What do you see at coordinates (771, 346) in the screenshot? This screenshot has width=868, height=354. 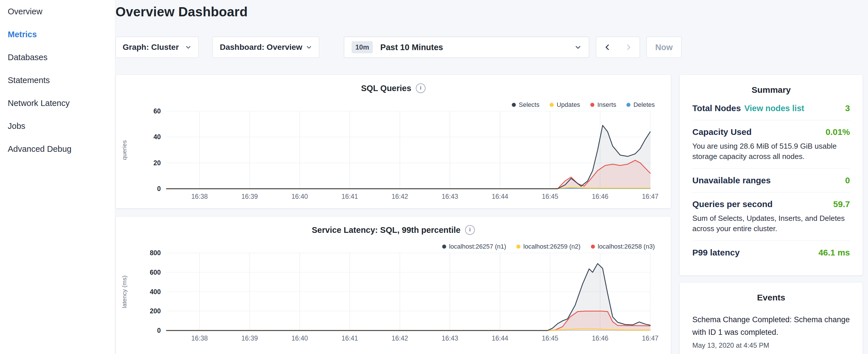 I see `event-item-timestamp: May 13, 2020 at 4:45 PM` at bounding box center [771, 346].